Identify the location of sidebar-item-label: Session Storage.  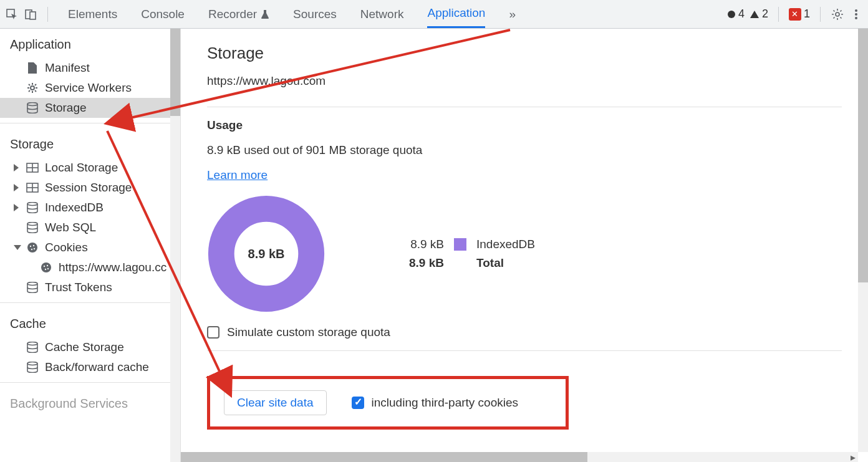
(89, 188).